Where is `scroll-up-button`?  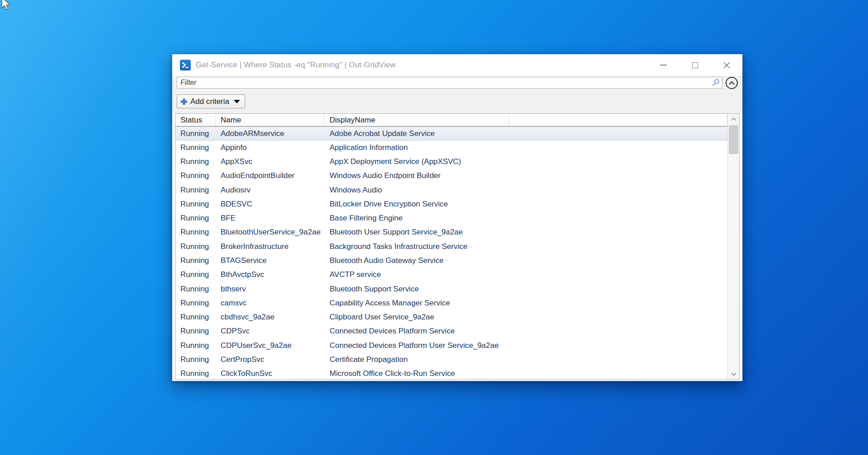
scroll-up-button is located at coordinates (733, 119).